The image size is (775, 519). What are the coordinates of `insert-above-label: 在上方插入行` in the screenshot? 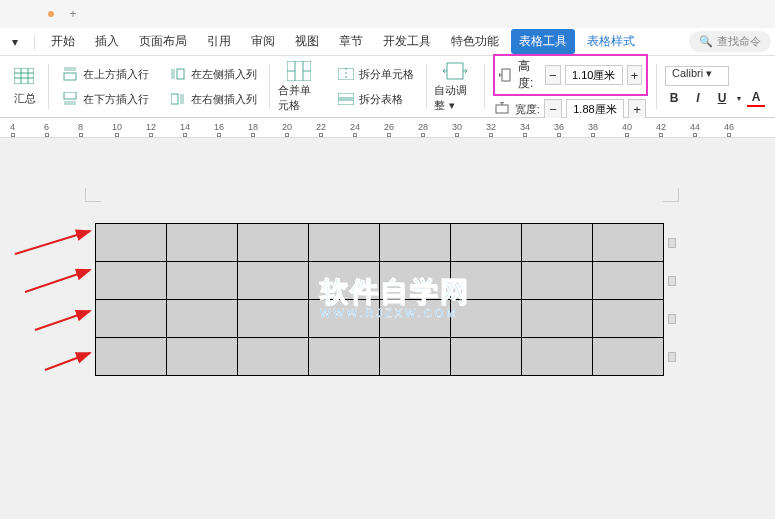 It's located at (116, 74).